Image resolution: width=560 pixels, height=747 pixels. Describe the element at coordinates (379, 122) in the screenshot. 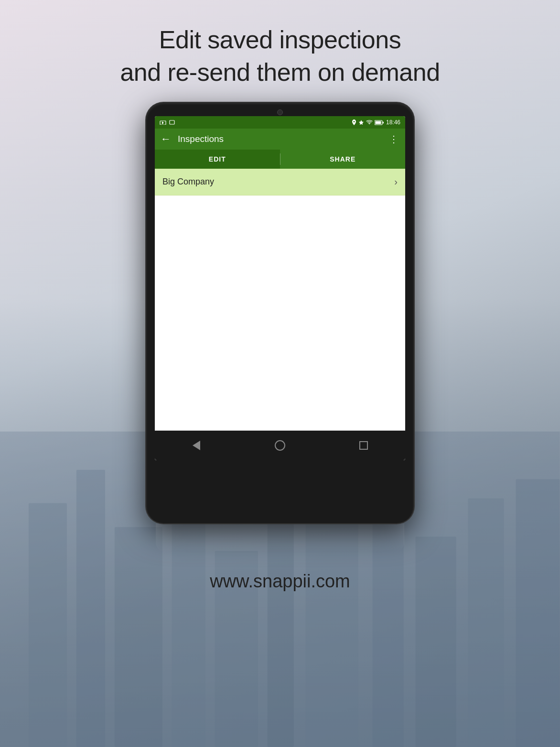

I see `battery-icon` at that location.